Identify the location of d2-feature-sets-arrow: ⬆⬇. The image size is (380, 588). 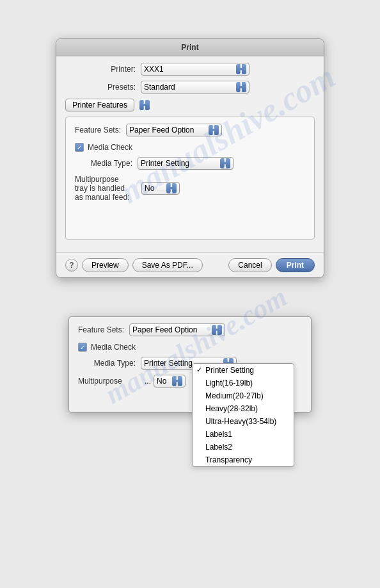
(217, 330).